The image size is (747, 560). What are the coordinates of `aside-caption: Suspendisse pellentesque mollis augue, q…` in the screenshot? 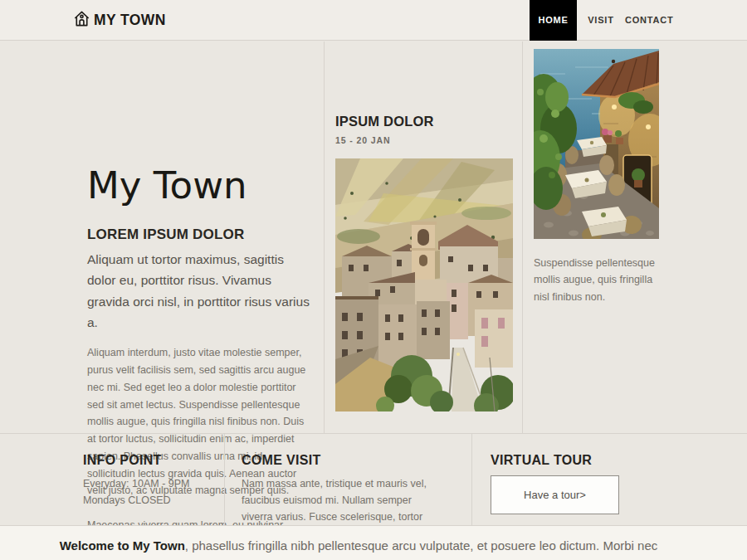 It's located at (600, 280).